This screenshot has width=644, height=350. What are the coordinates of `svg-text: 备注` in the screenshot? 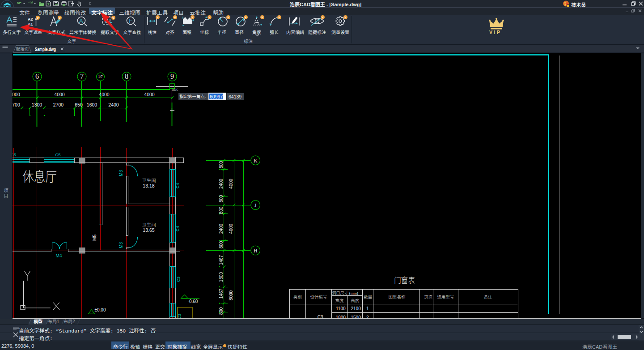 It's located at (487, 297).